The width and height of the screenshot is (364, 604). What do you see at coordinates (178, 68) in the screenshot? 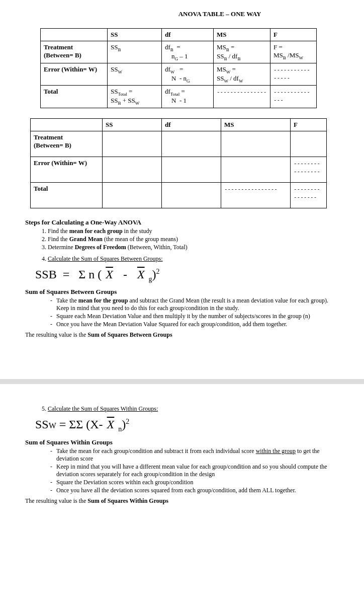
I see `anova-formula-table: SS df MS F Treatment(Between= B) SSB dfB…` at bounding box center [178, 68].